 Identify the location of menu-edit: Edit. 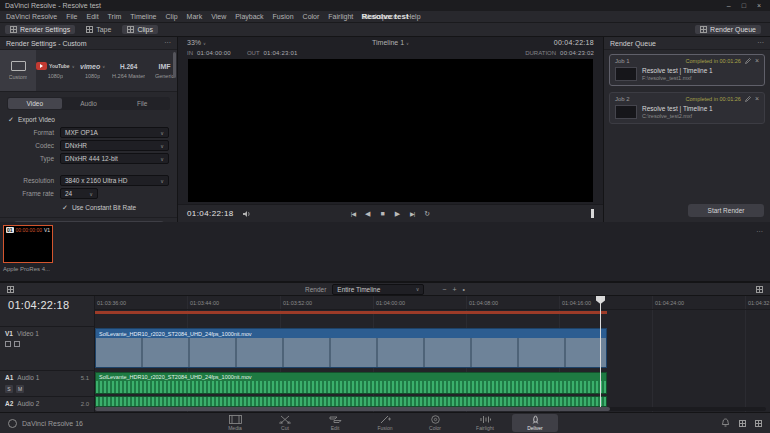
(93, 16).